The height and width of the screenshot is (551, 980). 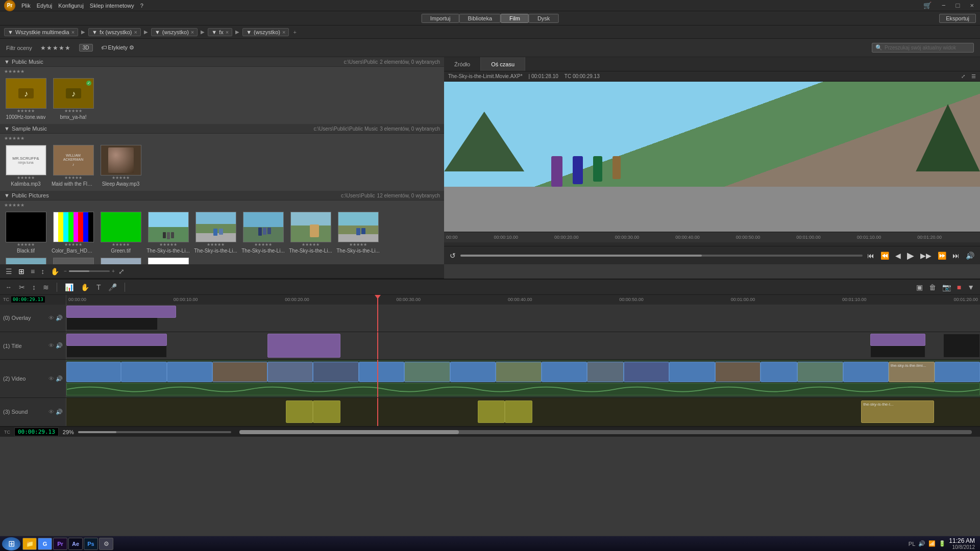 I want to click on media-search-box: 🔍 Przeszukaj swój aktualny widok, so click(x=923, y=48).